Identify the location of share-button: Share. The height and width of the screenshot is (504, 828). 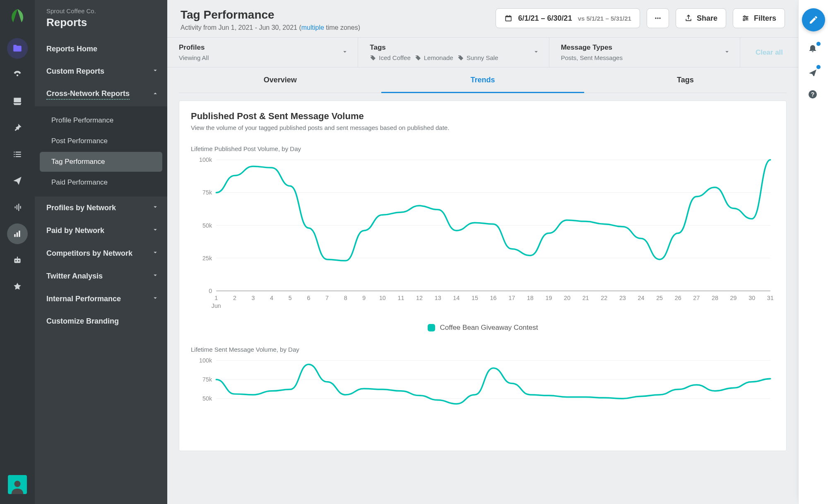
(701, 18).